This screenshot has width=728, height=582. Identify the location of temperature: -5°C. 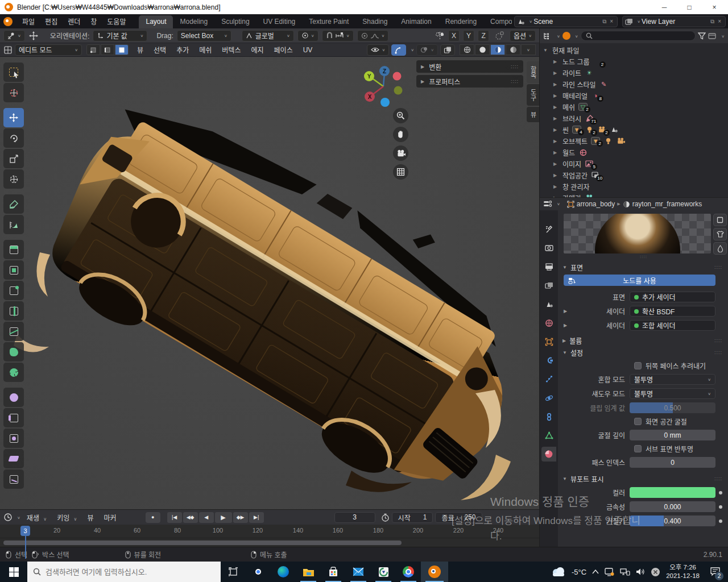
(579, 572).